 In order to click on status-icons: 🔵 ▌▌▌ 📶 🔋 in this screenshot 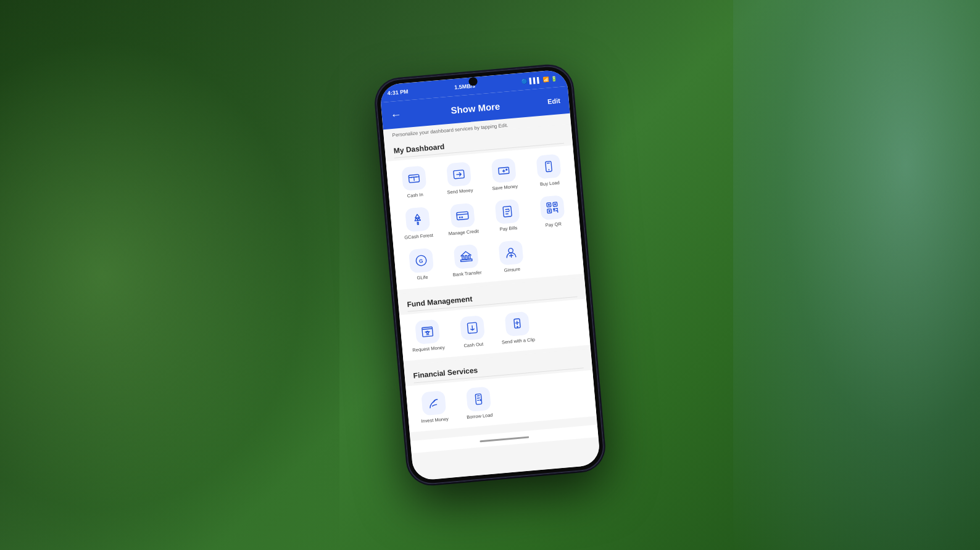, I will do `click(539, 80)`.